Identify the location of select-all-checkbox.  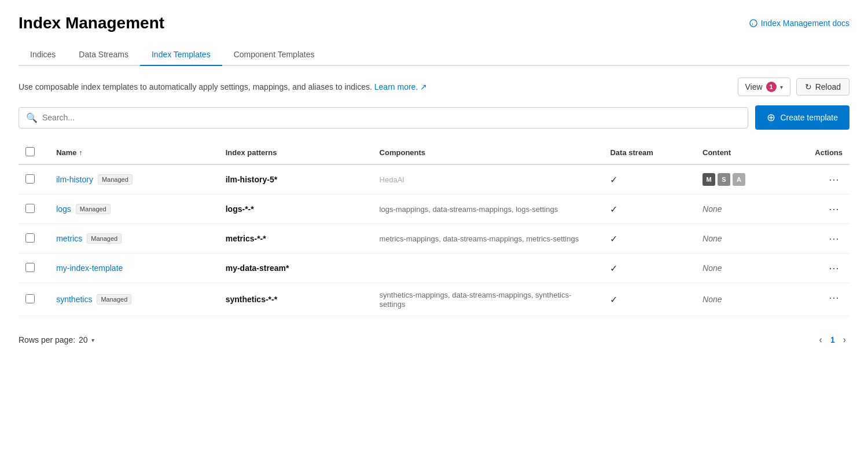
(30, 152).